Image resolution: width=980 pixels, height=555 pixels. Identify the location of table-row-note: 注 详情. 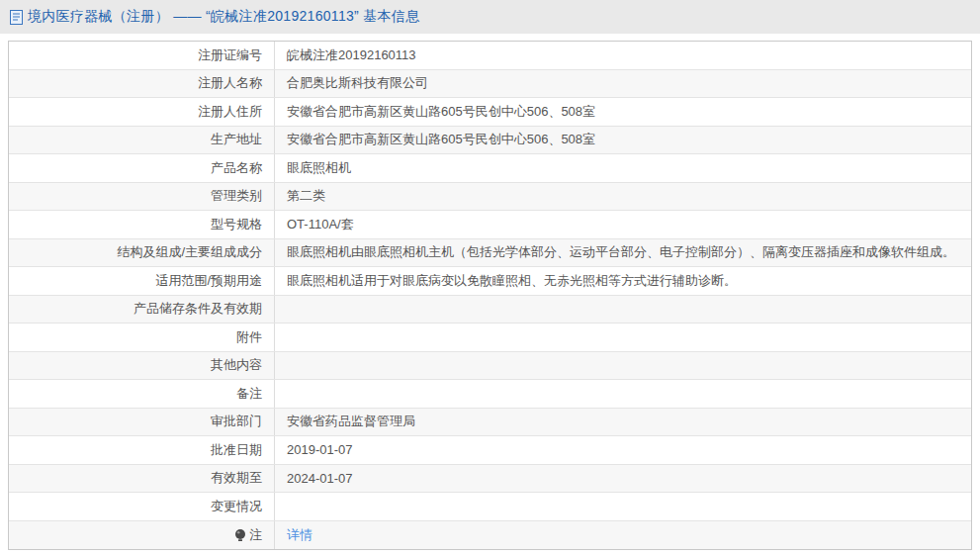
(490, 536).